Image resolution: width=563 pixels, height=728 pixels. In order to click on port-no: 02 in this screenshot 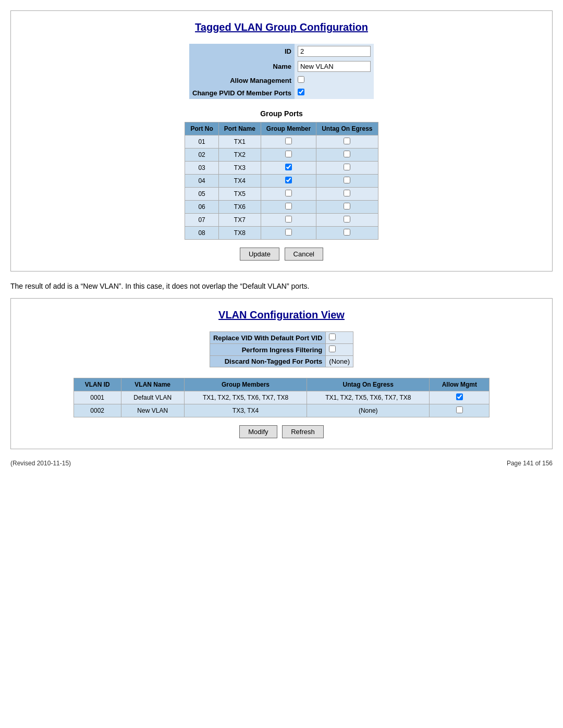, I will do `click(202, 155)`.